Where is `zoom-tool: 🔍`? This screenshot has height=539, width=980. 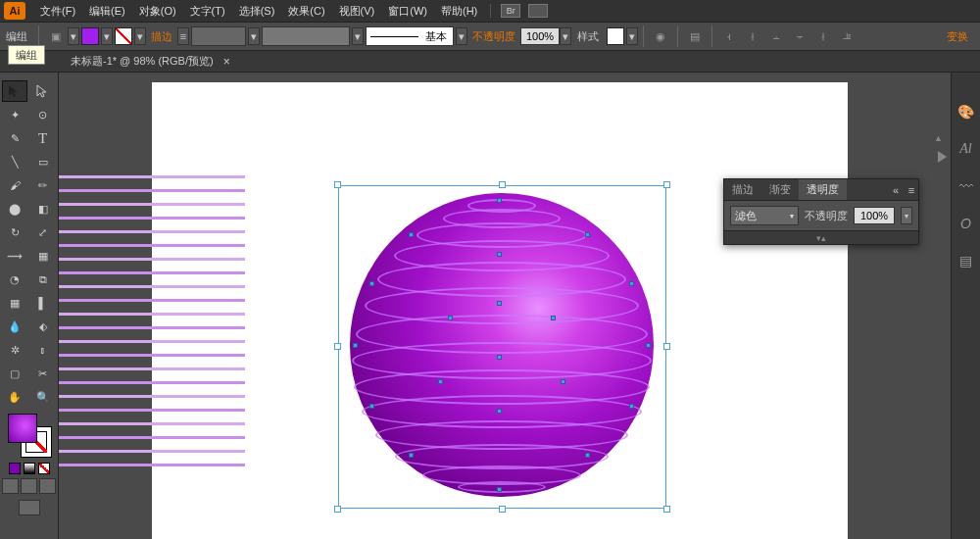 zoom-tool: 🔍 is located at coordinates (43, 397).